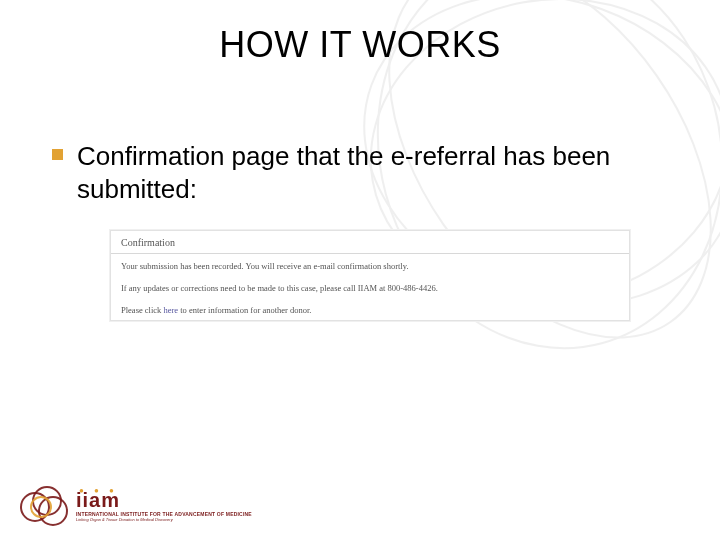 The height and width of the screenshot is (540, 720). Describe the element at coordinates (170, 310) in the screenshot. I see `another-donor-link: here` at that location.